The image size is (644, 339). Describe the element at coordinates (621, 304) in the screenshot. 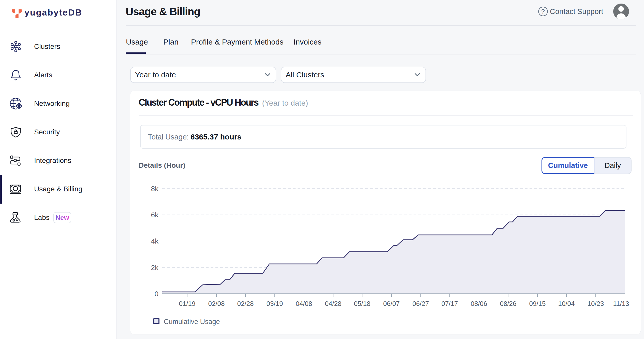

I see `svg-text: 11/13` at that location.